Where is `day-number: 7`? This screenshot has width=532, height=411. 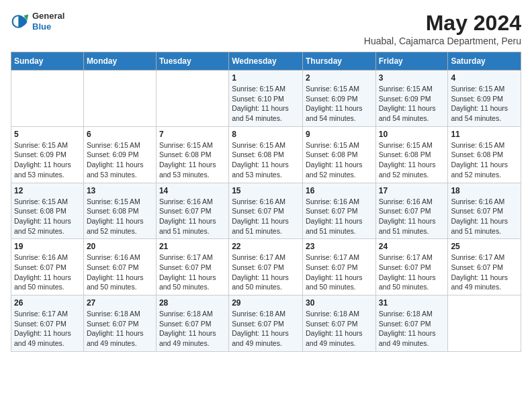
day-number: 7 is located at coordinates (192, 134).